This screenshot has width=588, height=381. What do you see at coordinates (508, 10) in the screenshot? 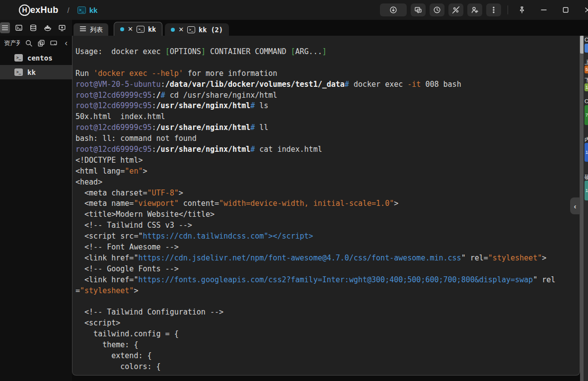
I see `titlebar-divider` at bounding box center [508, 10].